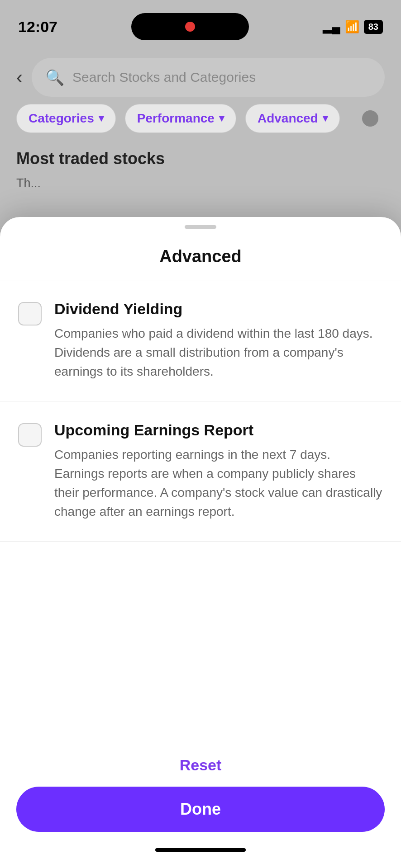 The image size is (401, 868). I want to click on filter-advanced: Advanced ▾, so click(292, 118).